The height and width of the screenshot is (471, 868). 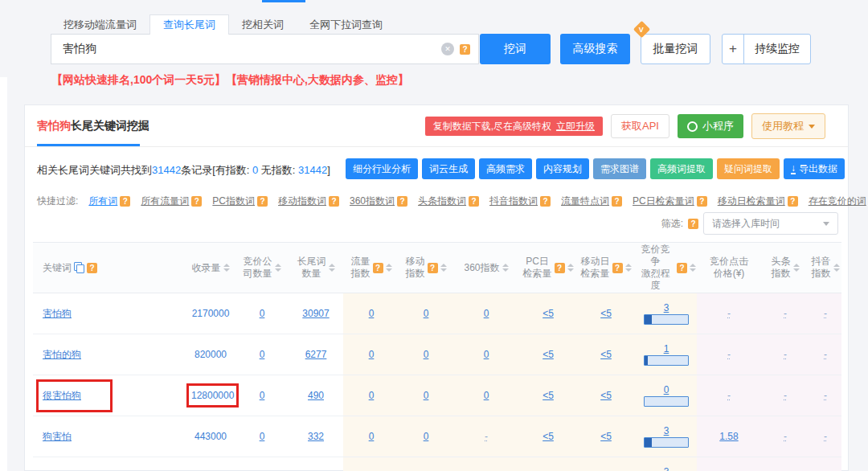 What do you see at coordinates (520, 201) in the screenshot?
I see `filter-item-抖音指数词: 抖音指数词?` at bounding box center [520, 201].